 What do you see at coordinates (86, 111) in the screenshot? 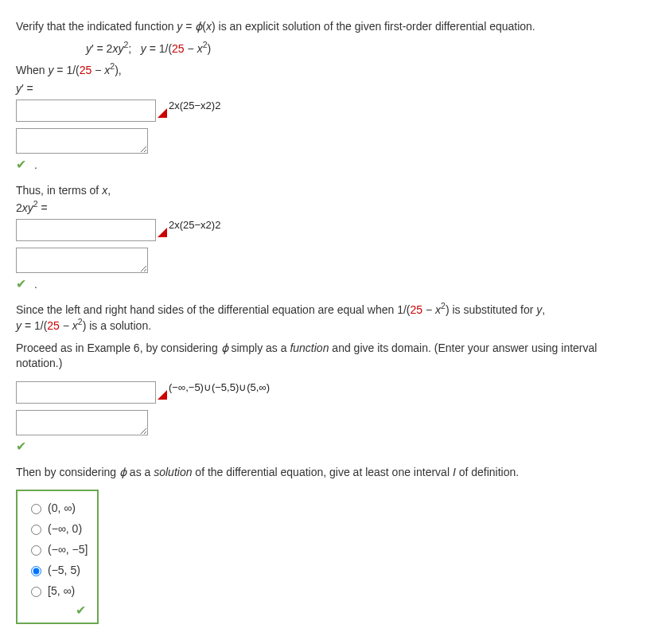
I see `yprime-input` at bounding box center [86, 111].